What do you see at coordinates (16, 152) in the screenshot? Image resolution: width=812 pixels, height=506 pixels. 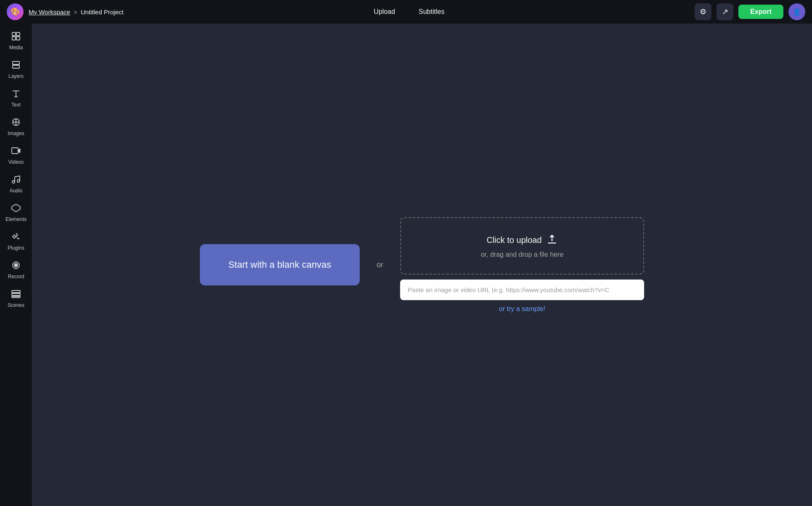 I see `videos-icon` at bounding box center [16, 152].